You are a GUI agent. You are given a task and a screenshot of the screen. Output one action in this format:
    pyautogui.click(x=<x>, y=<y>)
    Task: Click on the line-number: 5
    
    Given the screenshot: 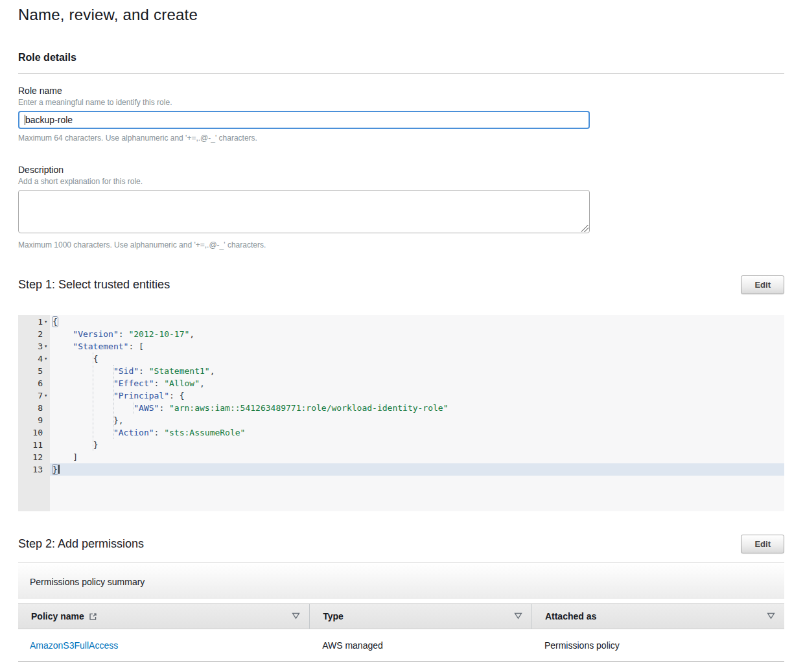 What is the action you would take?
    pyautogui.click(x=34, y=371)
    